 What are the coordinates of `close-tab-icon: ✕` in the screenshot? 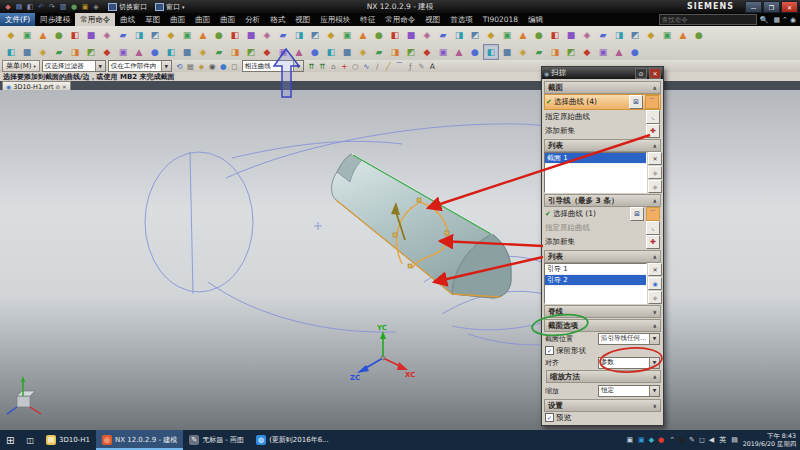 It's located at (64, 87).